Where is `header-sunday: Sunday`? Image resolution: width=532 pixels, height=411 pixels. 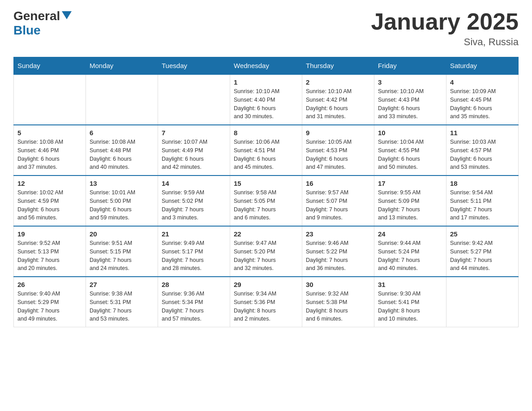 header-sunday: Sunday is located at coordinates (50, 66).